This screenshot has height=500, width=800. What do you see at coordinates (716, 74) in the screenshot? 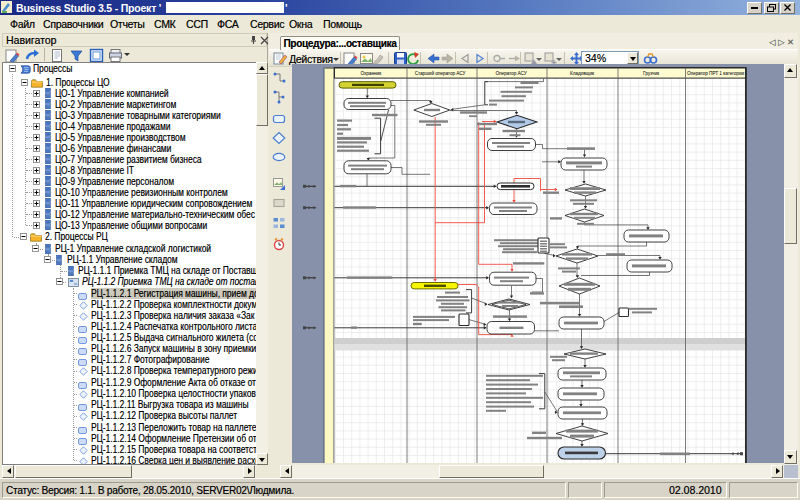
I see `svg-text: Оператор ПРТ 1 категории` at bounding box center [716, 74].